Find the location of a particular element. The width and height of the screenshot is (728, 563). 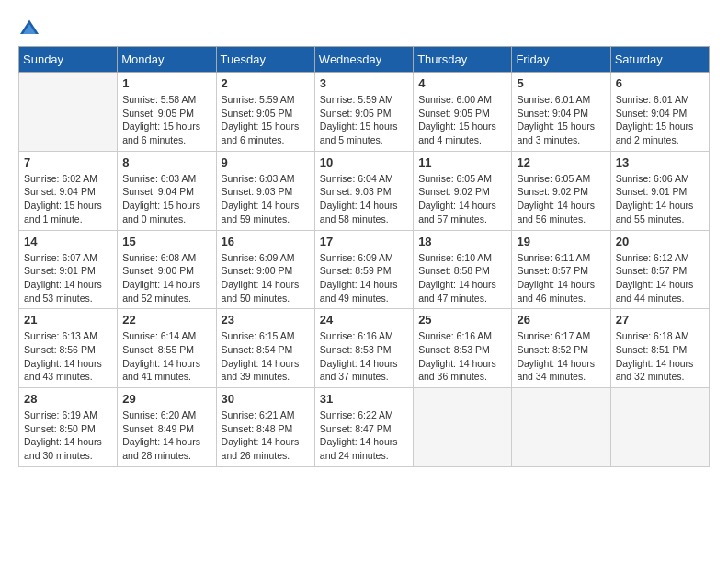

day-number: 13 is located at coordinates (660, 162).